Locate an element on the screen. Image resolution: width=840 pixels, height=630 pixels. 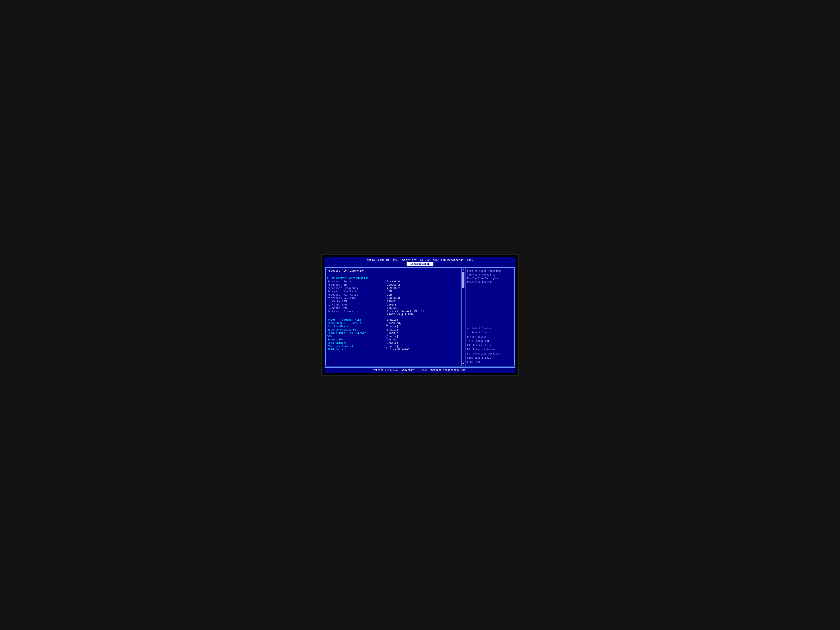
interactive-item-9: PPIN Control [Unlock/Enable] is located at coordinates (395, 350).